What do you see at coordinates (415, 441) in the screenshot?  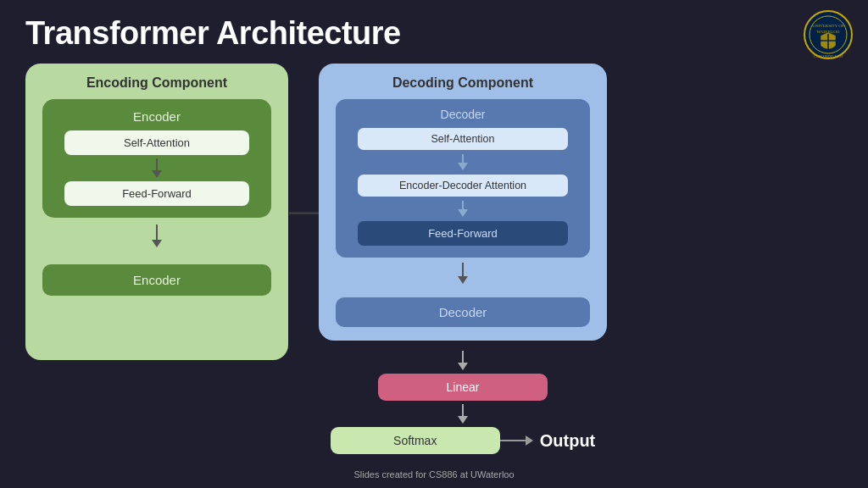 I see `softmax-box: Softmax` at bounding box center [415, 441].